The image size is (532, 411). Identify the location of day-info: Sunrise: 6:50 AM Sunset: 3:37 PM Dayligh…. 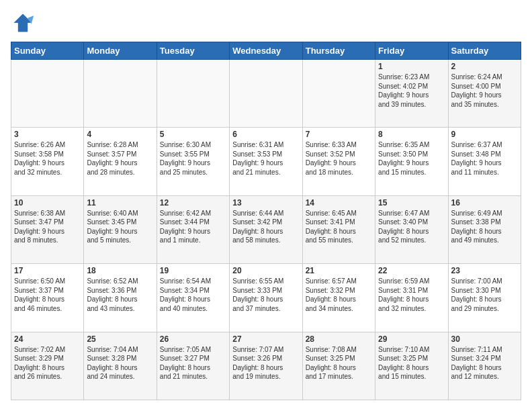
(47, 295).